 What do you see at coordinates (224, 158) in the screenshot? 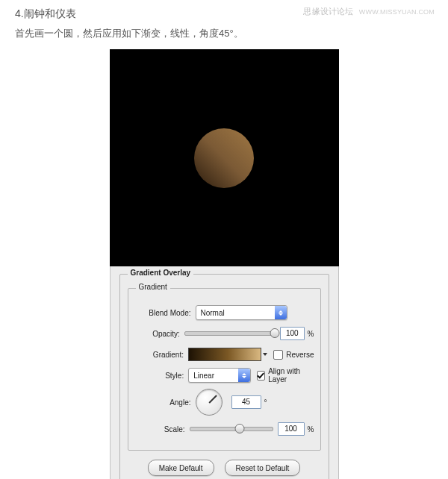
I see `preview-circle` at bounding box center [224, 158].